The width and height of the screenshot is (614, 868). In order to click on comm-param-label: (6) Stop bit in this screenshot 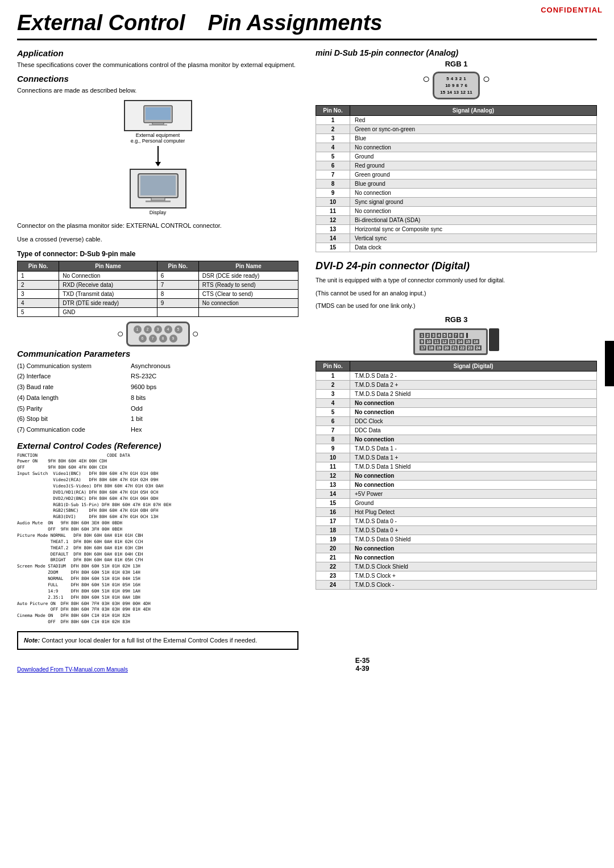, I will do `click(74, 419)`.